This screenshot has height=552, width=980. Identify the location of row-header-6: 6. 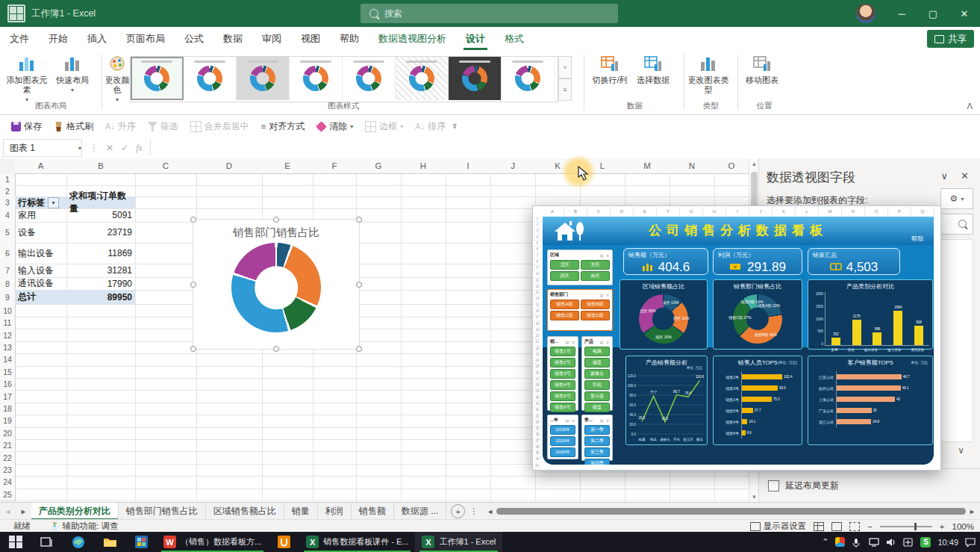
(7, 254).